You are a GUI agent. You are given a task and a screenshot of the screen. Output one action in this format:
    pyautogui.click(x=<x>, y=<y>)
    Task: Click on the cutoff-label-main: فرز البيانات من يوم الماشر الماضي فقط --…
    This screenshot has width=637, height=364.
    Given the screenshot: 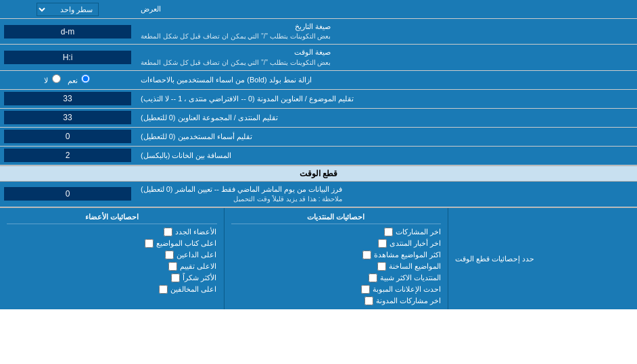 What is the action you would take?
    pyautogui.click(x=241, y=189)
    